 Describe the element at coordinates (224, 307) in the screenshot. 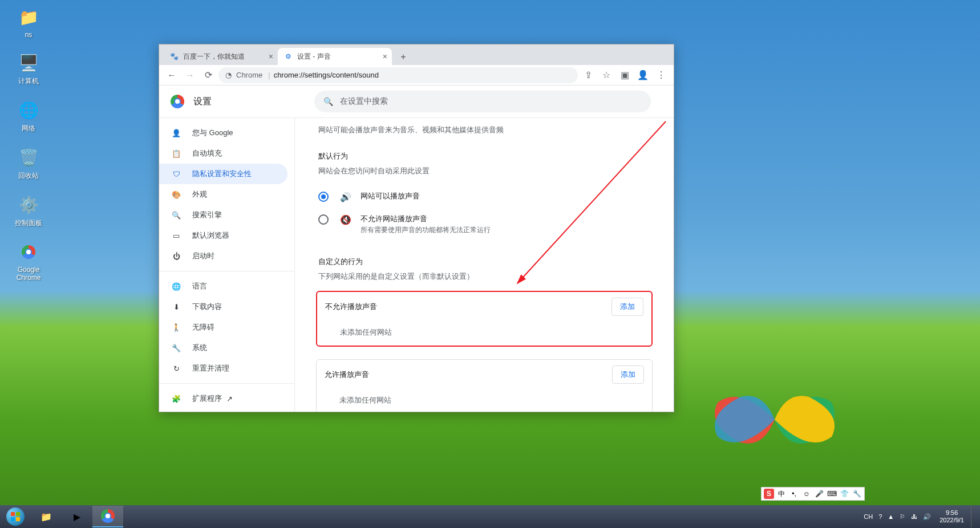

I see `sidebar-item-downloads: ⬇下载内容` at that location.